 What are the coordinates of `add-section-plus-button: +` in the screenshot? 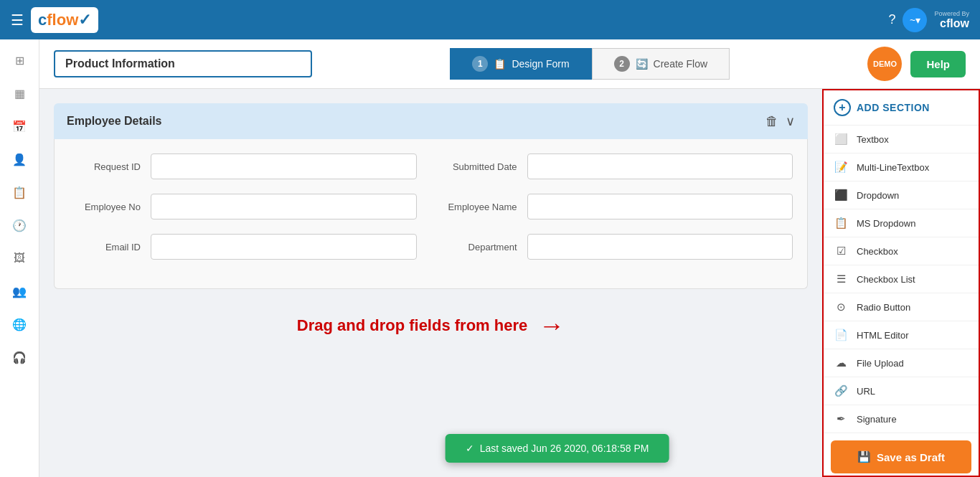 It's located at (842, 108).